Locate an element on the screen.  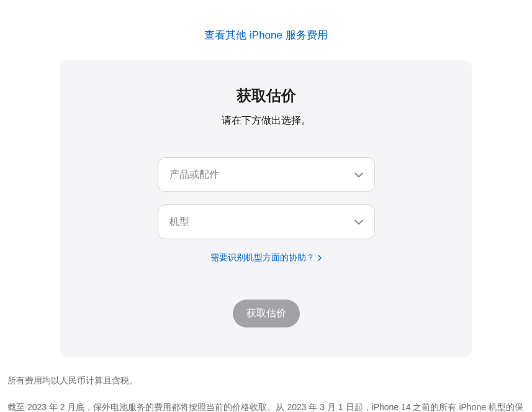
footnote-tax: 所有费用均以人民币计算且含税。 is located at coordinates (266, 380).